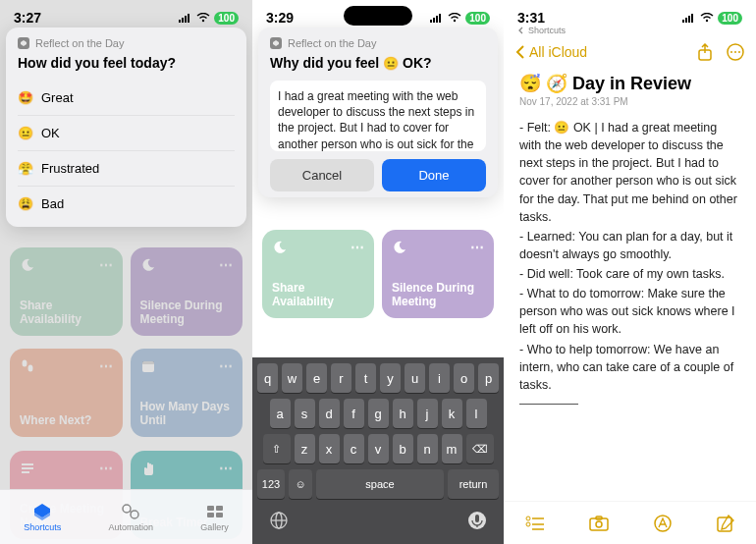  Describe the element at coordinates (535, 523) in the screenshot. I see `checklist-icon` at that location.